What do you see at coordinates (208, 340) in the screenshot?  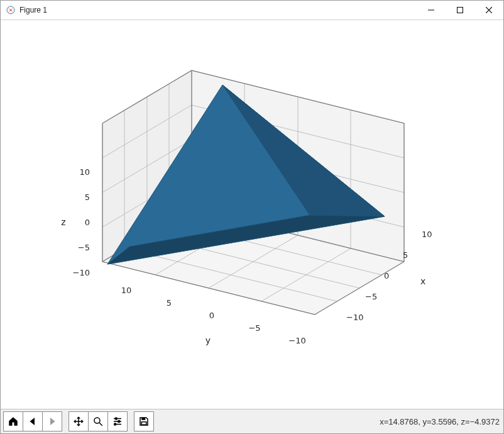 I see `y-axis-label: y` at bounding box center [208, 340].